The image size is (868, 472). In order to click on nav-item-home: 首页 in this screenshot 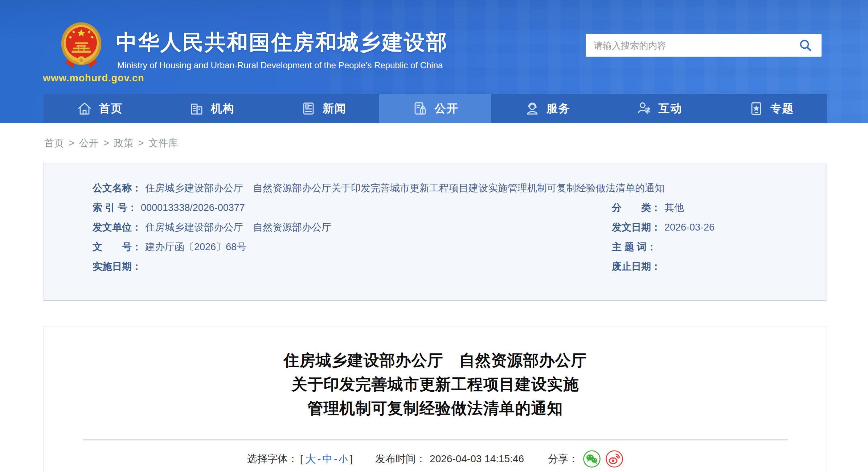, I will do `click(99, 109)`.